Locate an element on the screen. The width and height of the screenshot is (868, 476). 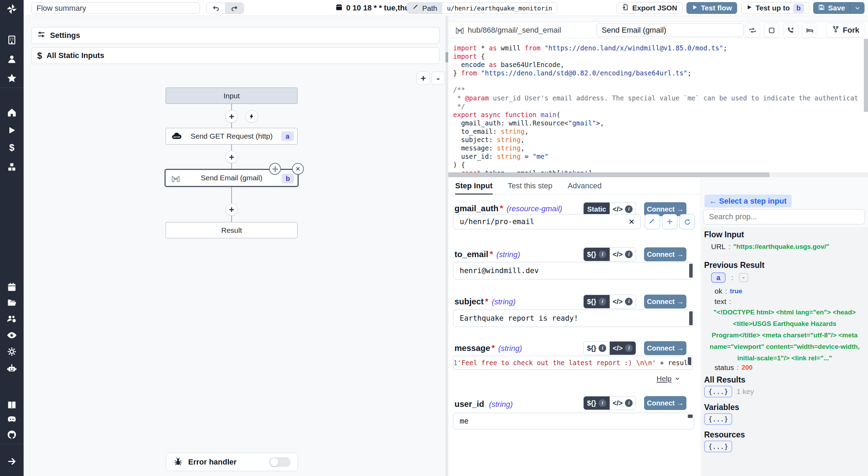
sleep-bed-icon is located at coordinates (810, 30).